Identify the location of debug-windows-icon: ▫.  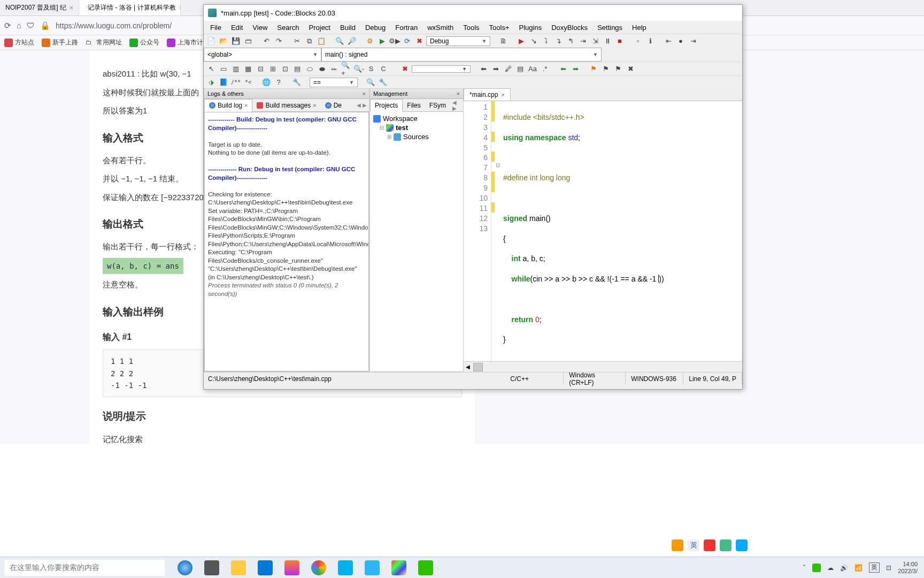
(638, 41).